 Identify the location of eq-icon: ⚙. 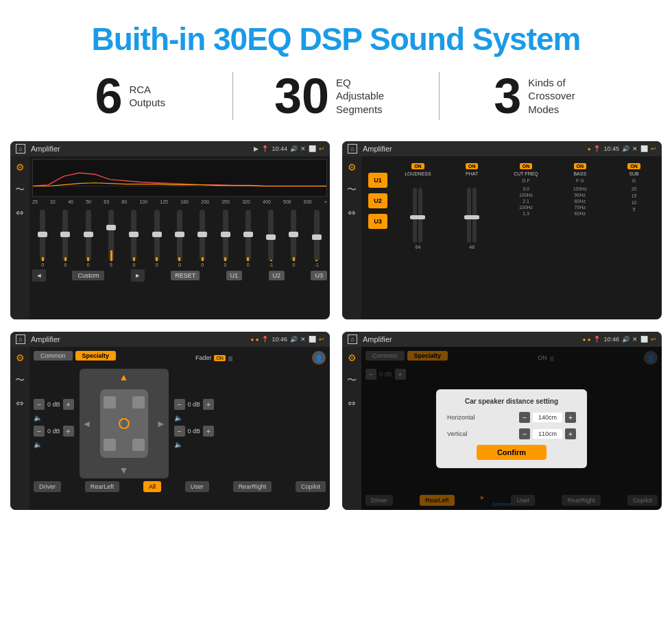
(21, 167).